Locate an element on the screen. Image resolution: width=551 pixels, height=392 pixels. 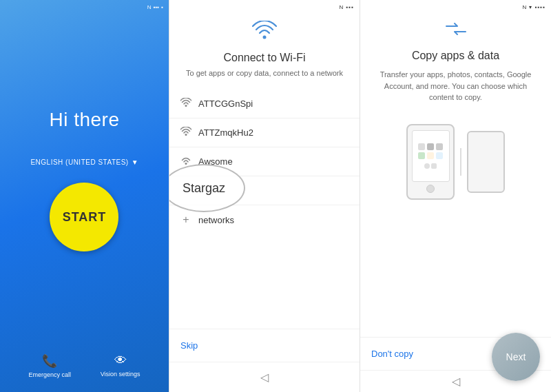
status-bar-panel2: N ▪▪▪ is located at coordinates (346, 7).